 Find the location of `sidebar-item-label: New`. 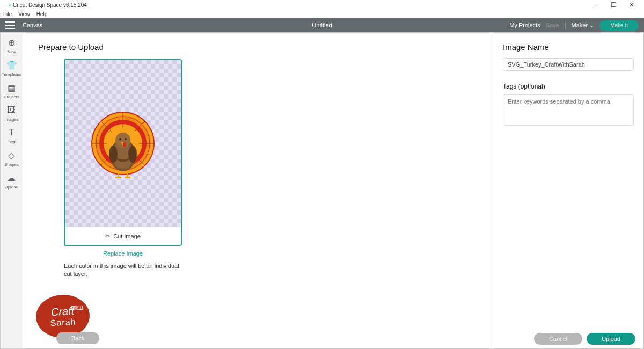

sidebar-item-label: New is located at coordinates (11, 52).